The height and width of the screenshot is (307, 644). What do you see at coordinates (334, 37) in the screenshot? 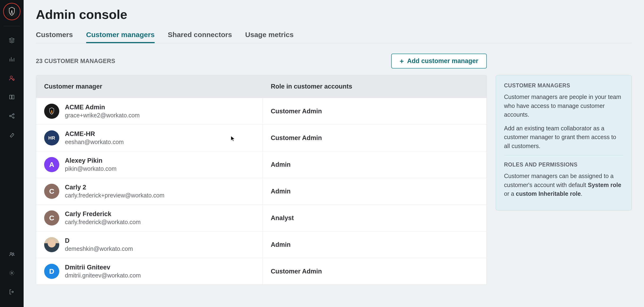
I see `tabs: Customers Customer managers Shared conne…` at bounding box center [334, 37].